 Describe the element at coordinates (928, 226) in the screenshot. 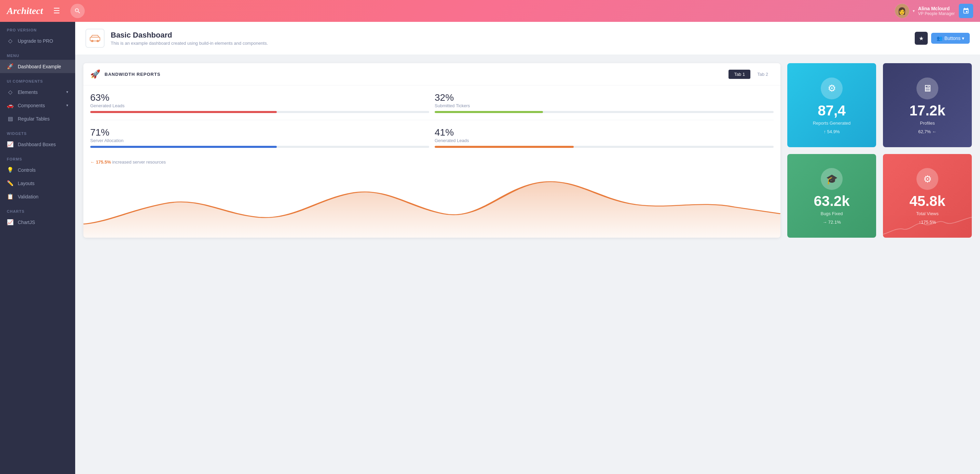

I see `sparkline-svg` at that location.